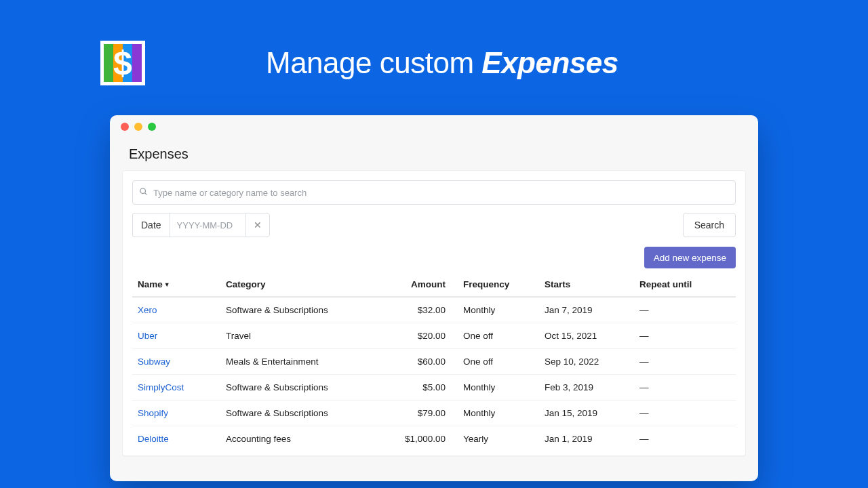 The width and height of the screenshot is (868, 488). What do you see at coordinates (176, 439) in the screenshot?
I see `cell-name: Deloitte` at bounding box center [176, 439].